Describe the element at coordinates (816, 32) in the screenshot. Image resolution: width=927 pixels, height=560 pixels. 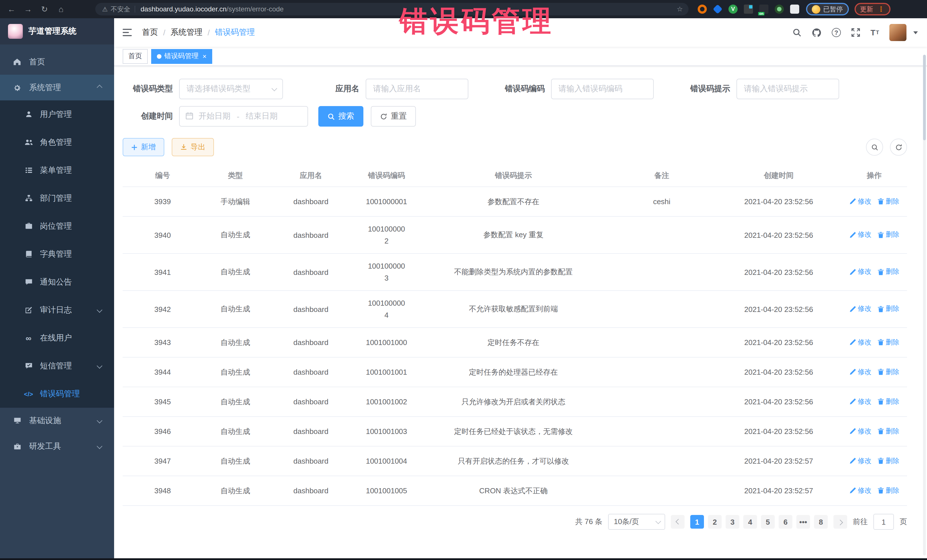
I see `github-icon` at that location.